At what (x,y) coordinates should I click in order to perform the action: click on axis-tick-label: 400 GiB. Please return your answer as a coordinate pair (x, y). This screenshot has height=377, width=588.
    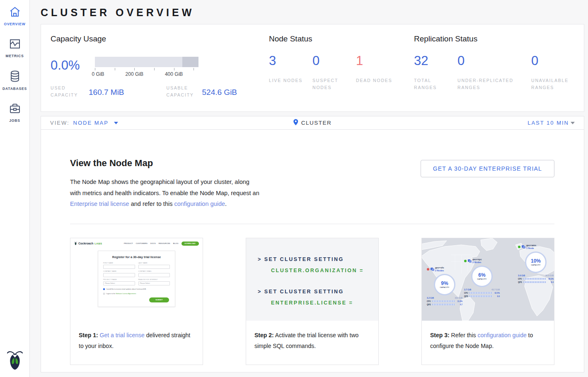
    Looking at the image, I should click on (174, 74).